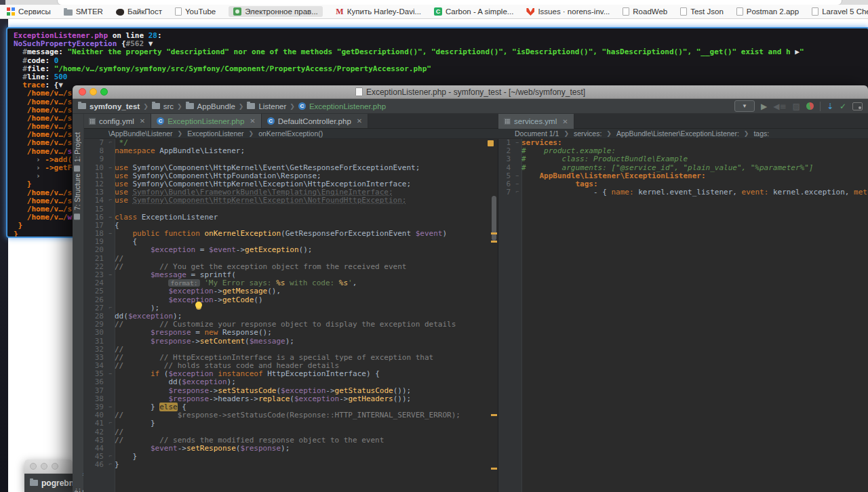  What do you see at coordinates (810, 106) in the screenshot?
I see `coverage-button` at bounding box center [810, 106].